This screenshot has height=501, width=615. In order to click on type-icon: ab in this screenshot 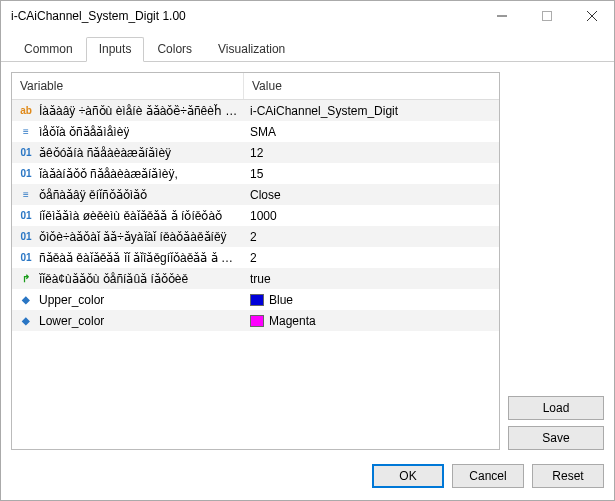, I will do `click(26, 111)`.